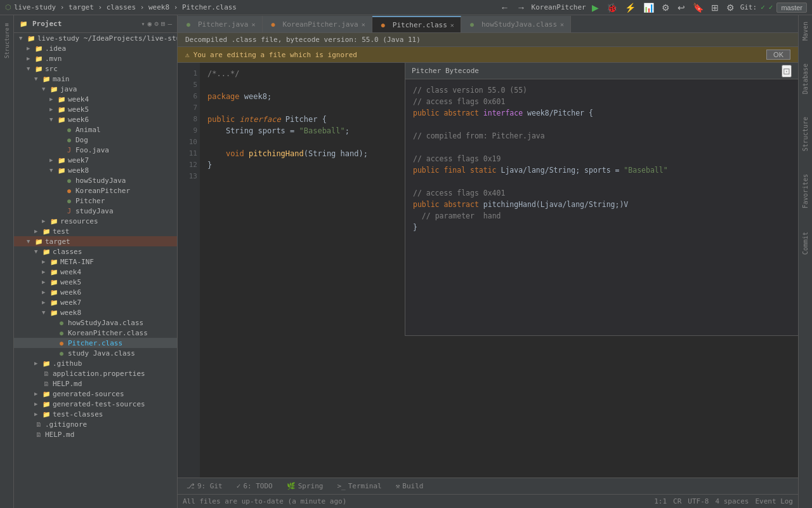 This screenshot has height=508, width=812. Describe the element at coordinates (95, 373) in the screenshot. I see `tree-item-appprops: 🗎 application.properties` at that location.